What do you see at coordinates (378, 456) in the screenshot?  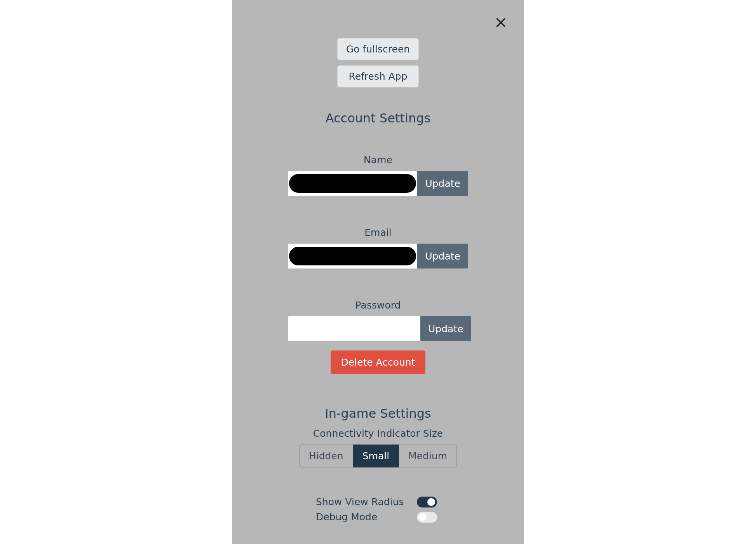 I see `connectivity-indicator-group: Hidden Small Medium` at bounding box center [378, 456].